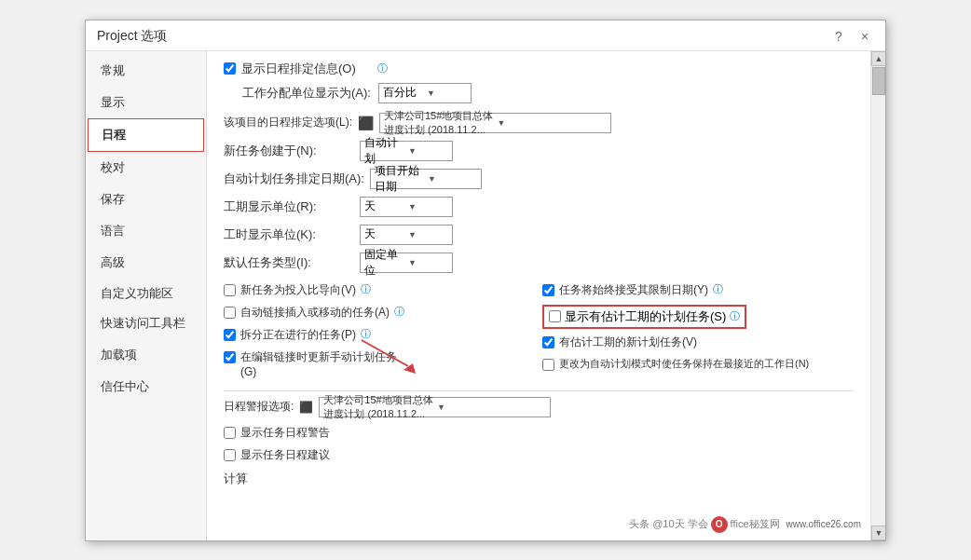  Describe the element at coordinates (698, 334) in the screenshot. I see `checkboxes-right: 任务将始终接受其限制日期(Y) ⓘ 显示有估计工期的计划任务(S) ⓘ 有估计工…` at that location.